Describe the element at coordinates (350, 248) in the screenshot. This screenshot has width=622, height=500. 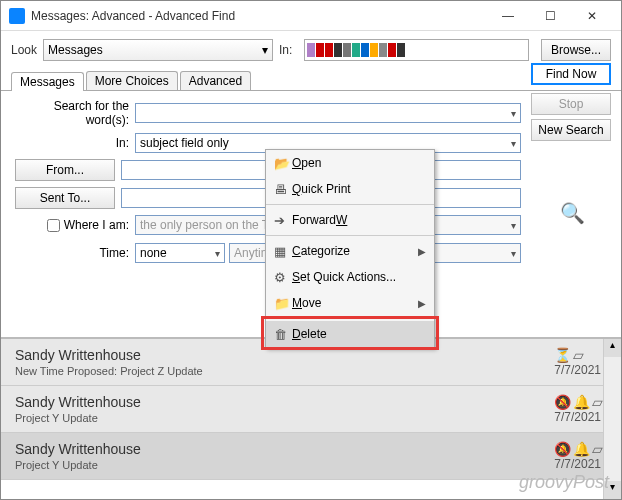
I see `context-menu: 📂Open🖶Quick Print➔ForwardW▦Categorize▶⚙S…` at that location.